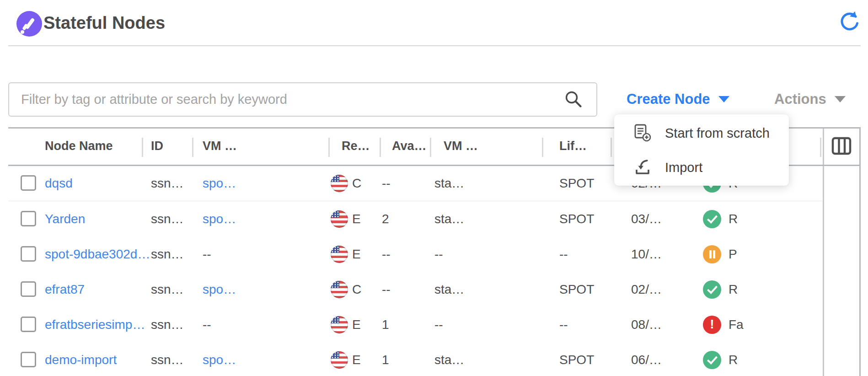  What do you see at coordinates (415, 325) in the screenshot?
I see `table-row: efratbseriesimp… ssn… -- E 1 -- -- 08/… …` at bounding box center [415, 325].